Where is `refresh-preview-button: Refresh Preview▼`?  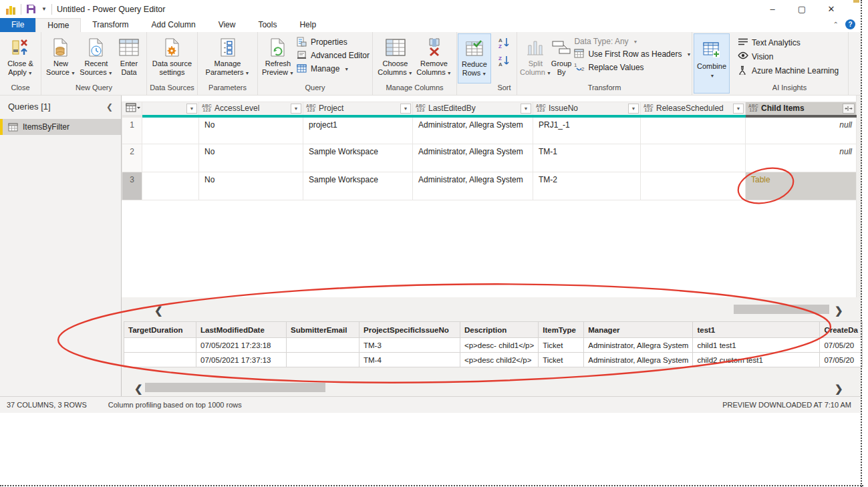 refresh-preview-button: Refresh Preview▼ is located at coordinates (278, 55).